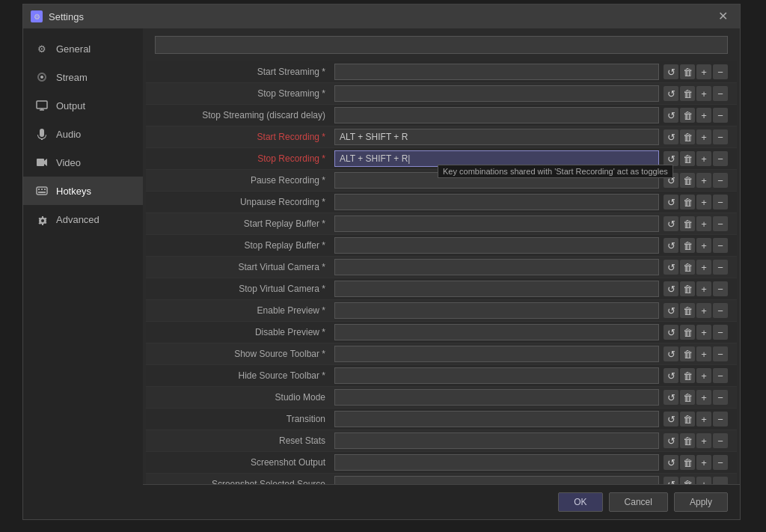 The width and height of the screenshot is (766, 532). What do you see at coordinates (704, 441) in the screenshot?
I see `add-btn-reset-stats: +` at bounding box center [704, 441].